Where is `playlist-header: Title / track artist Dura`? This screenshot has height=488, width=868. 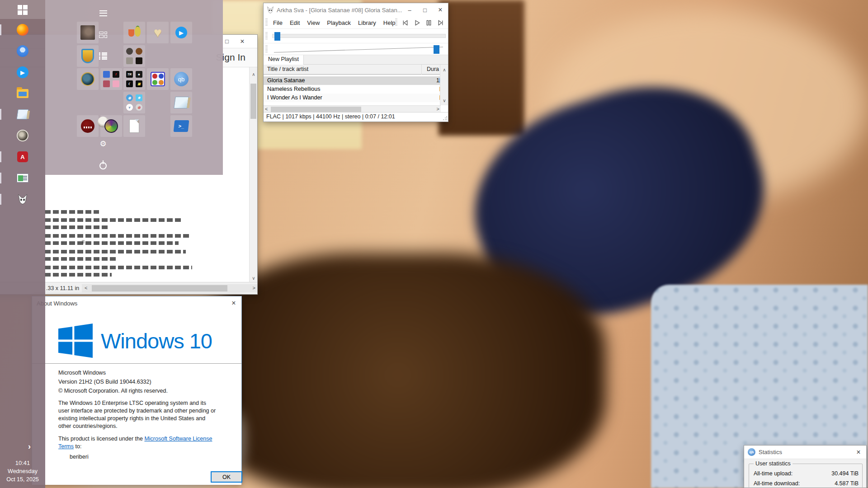
playlist-header: Title / track artist Dura is located at coordinates (352, 70).